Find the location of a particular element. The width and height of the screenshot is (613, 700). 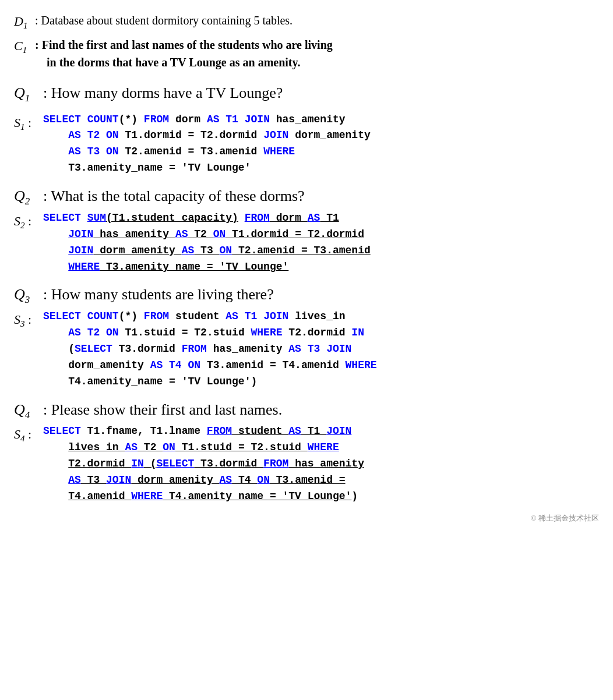

s4-code: SELECT T1.fname, T1.lname FROM student A… is located at coordinates (321, 464).